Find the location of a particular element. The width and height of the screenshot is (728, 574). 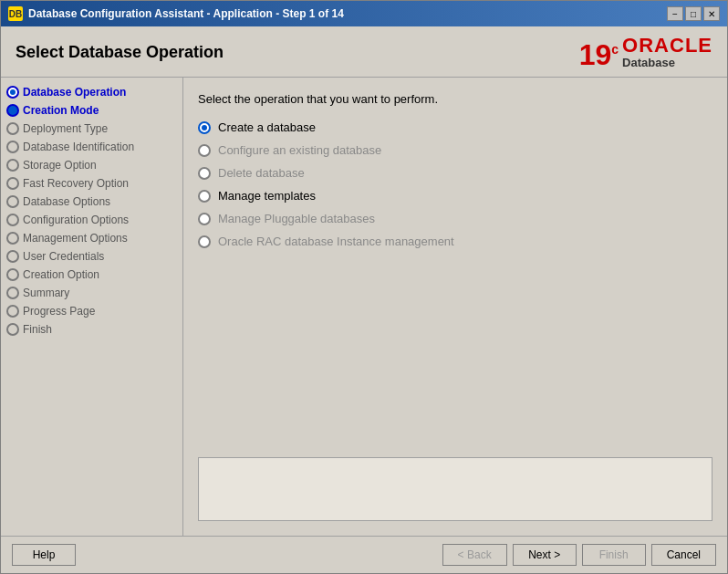

sidebar-item-label-summary: Summary is located at coordinates (46, 293).